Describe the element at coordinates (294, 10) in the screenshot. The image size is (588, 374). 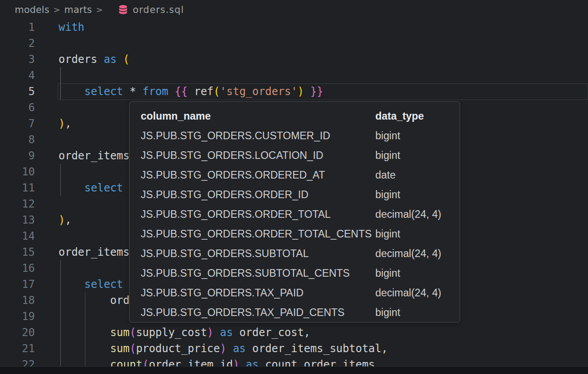
I see `breadcrumb: models > marts > orders.sql` at that location.